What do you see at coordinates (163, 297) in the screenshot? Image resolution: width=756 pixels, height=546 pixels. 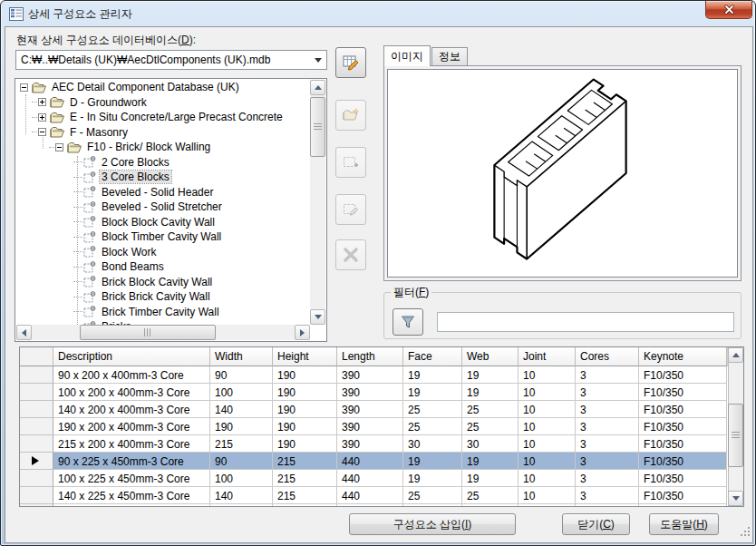 I see `tree-item: Brick Brick Cavity Wall` at bounding box center [163, 297].